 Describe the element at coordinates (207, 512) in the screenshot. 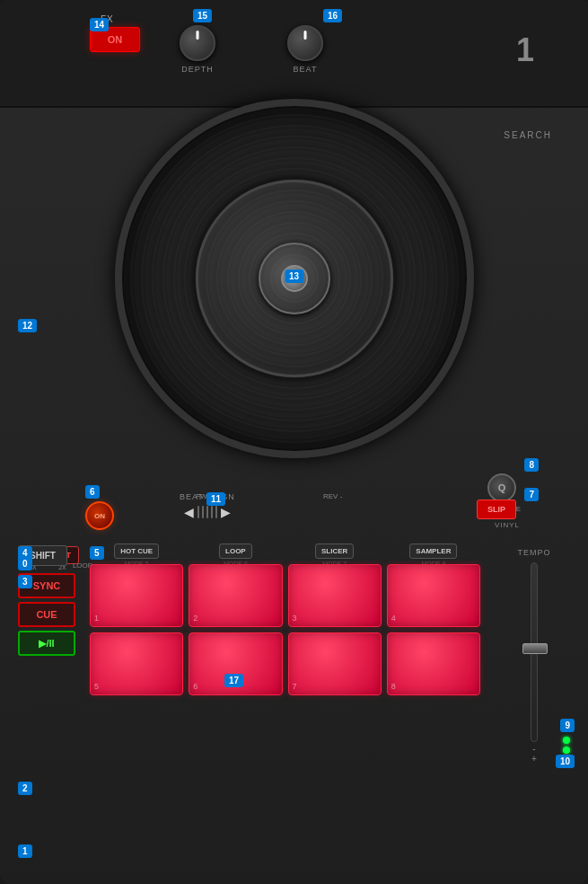

I see `beat-lines` at that location.